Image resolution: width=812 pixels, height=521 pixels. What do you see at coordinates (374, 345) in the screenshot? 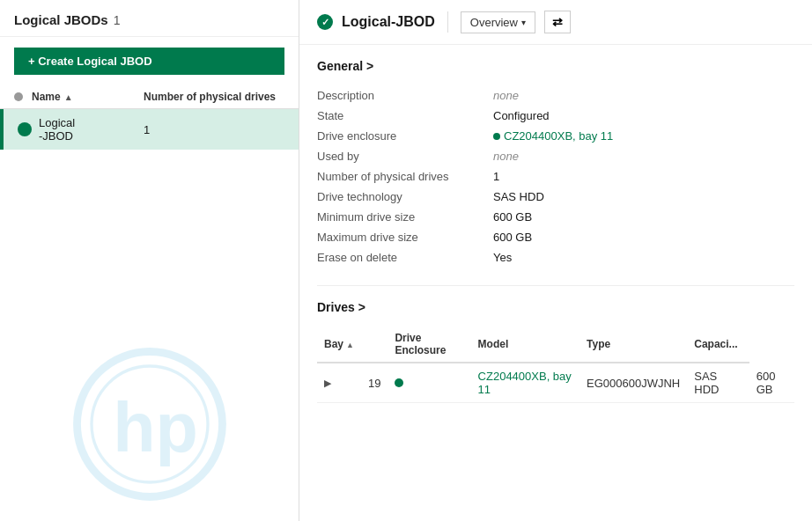
I see `drives-col-header-status` at bounding box center [374, 345].